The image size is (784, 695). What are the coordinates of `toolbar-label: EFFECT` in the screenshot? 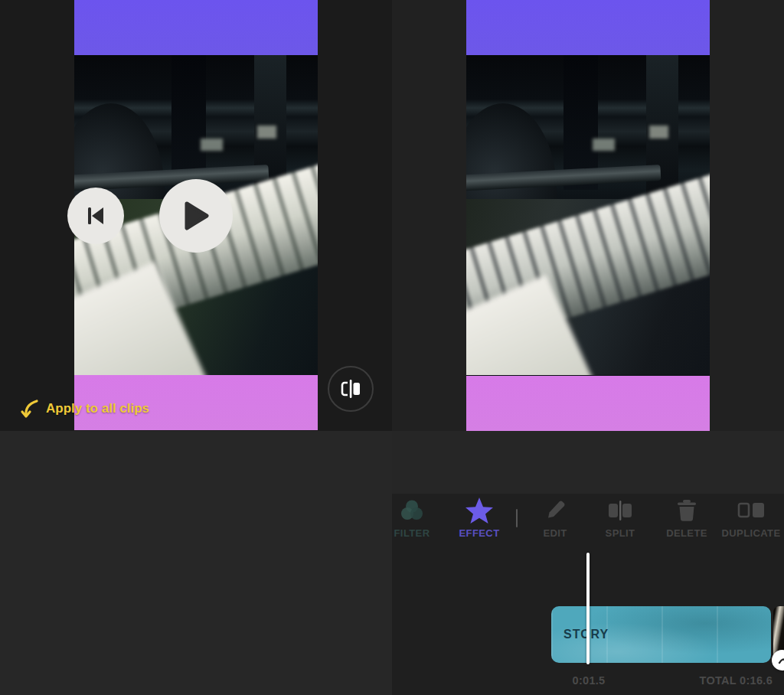 It's located at (479, 533).